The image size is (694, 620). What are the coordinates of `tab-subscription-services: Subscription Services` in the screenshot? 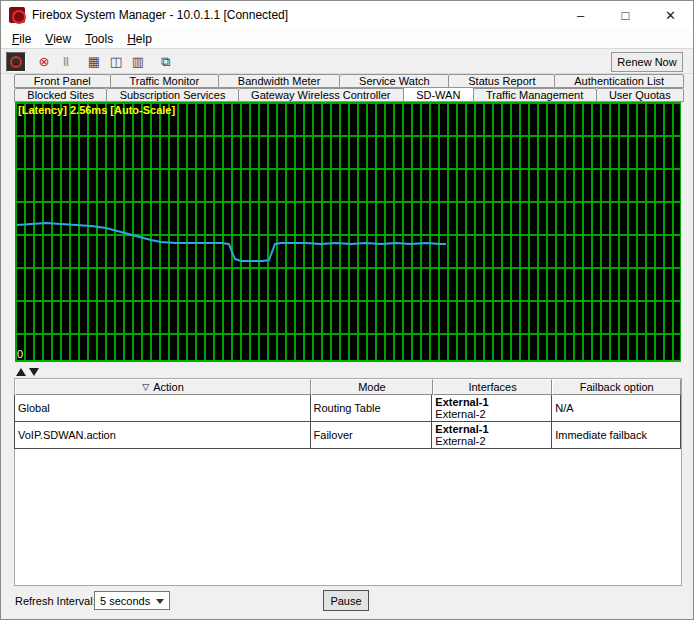 It's located at (172, 95).